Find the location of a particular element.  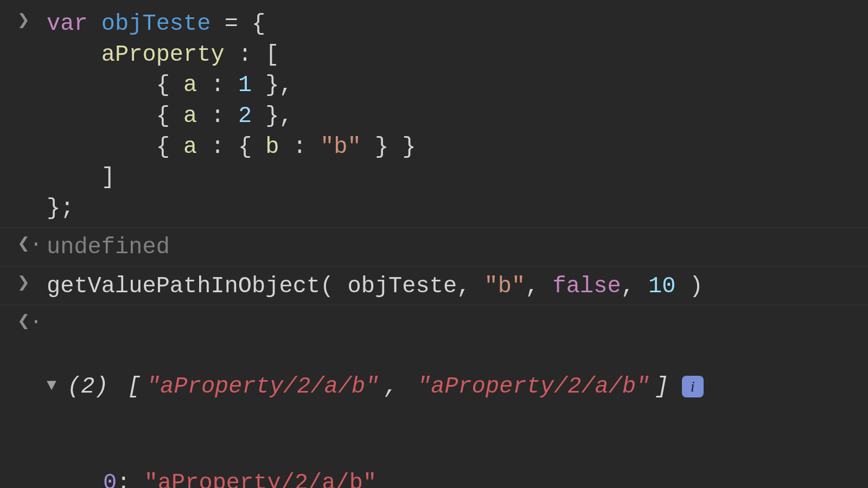

keyword-var: var is located at coordinates (67, 24).